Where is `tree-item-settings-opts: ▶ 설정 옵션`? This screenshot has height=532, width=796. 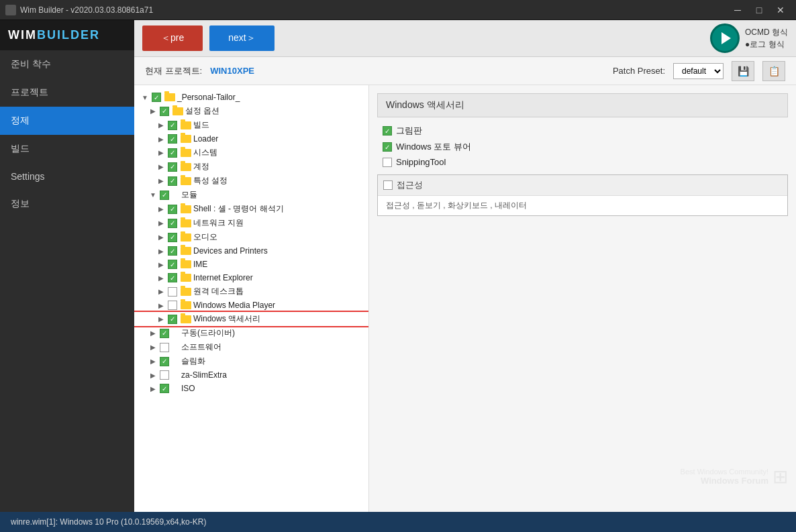 tree-item-settings-opts: ▶ 설정 옵션 is located at coordinates (251, 111).